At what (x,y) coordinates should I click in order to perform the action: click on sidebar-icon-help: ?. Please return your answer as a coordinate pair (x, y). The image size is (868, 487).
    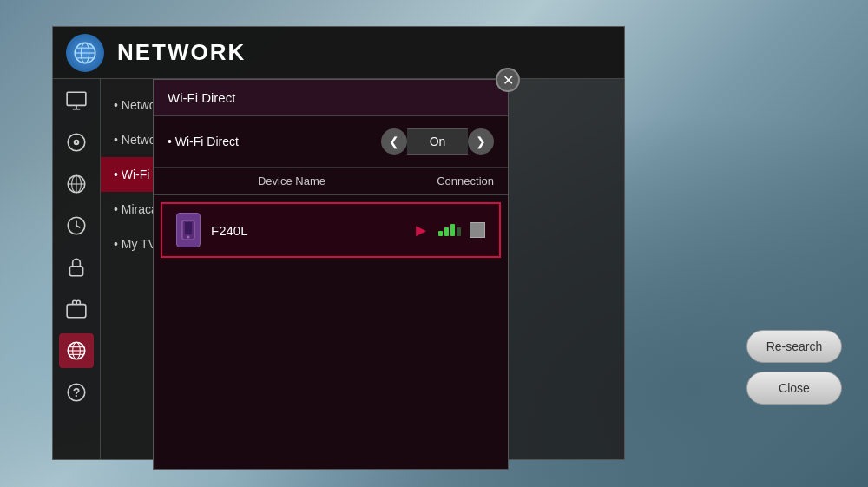
    Looking at the image, I should click on (76, 392).